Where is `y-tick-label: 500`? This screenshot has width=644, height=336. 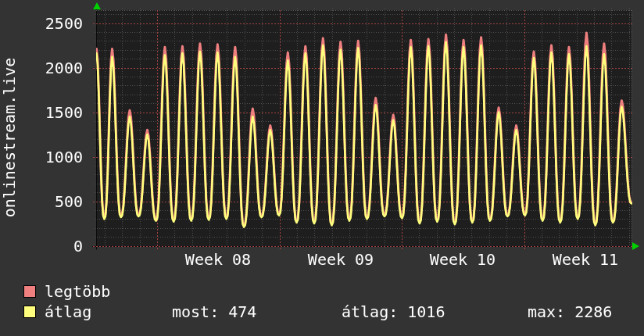 y-tick-label: 500 is located at coordinates (41, 202).